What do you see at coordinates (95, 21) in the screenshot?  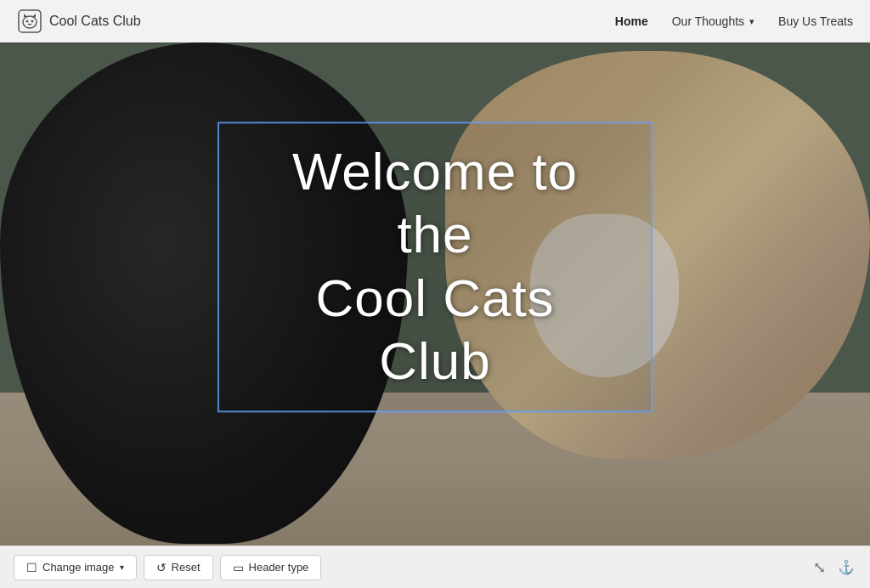 I see `brand-title: Cool Cats Club` at bounding box center [95, 21].